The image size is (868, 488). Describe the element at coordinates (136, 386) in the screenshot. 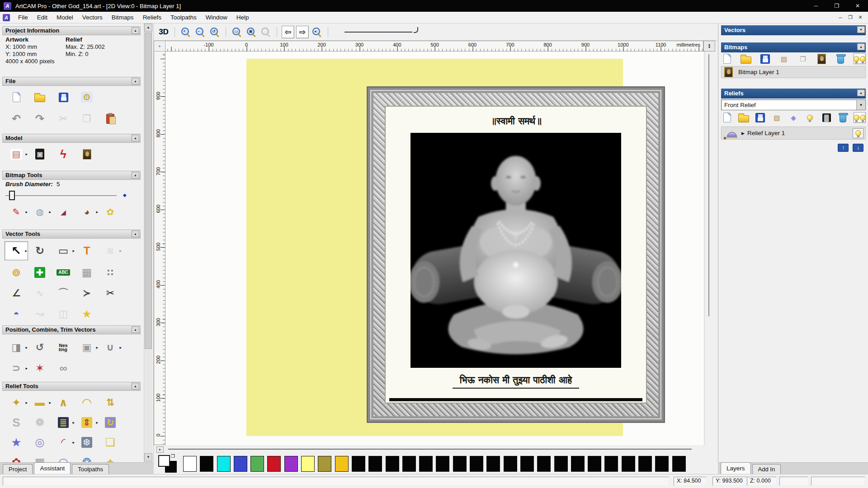

I see `collapse-relief-tools-button: ▲` at that location.